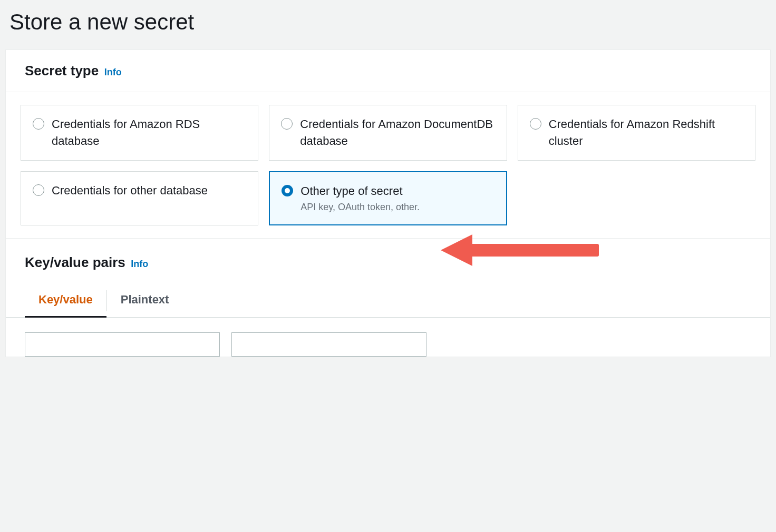  What do you see at coordinates (139, 198) in the screenshot?
I see `radio-option-other-database: Credentials for other database` at bounding box center [139, 198].